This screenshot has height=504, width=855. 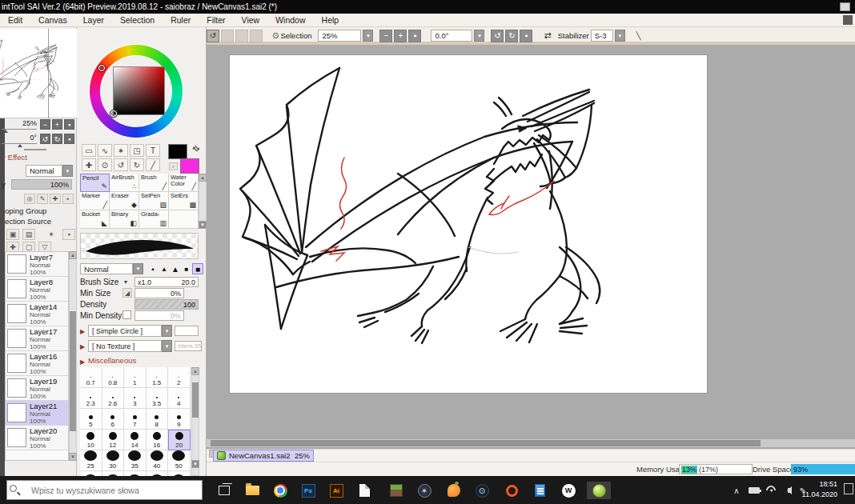 I want to click on flip-icon: ⇄, so click(x=548, y=35).